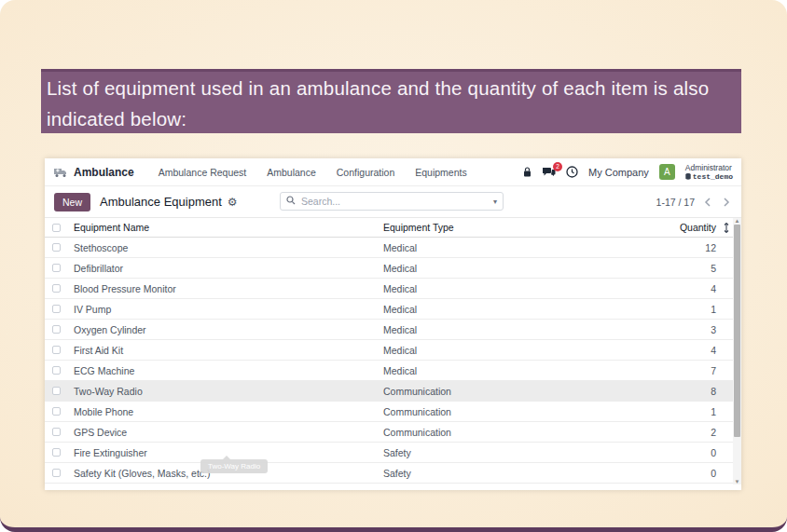  I want to click on pager-previous-button, so click(708, 202).